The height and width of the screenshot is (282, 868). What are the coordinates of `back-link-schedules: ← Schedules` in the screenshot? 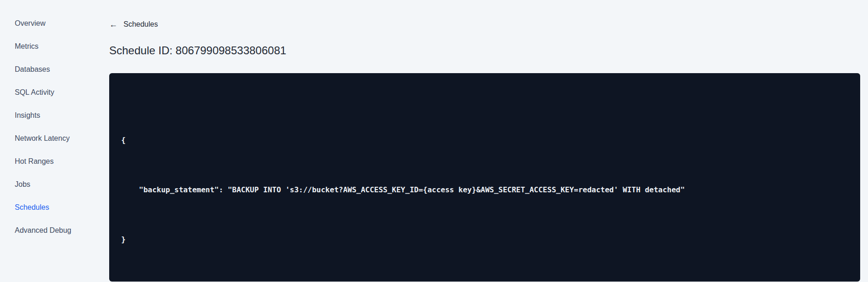 It's located at (134, 24).